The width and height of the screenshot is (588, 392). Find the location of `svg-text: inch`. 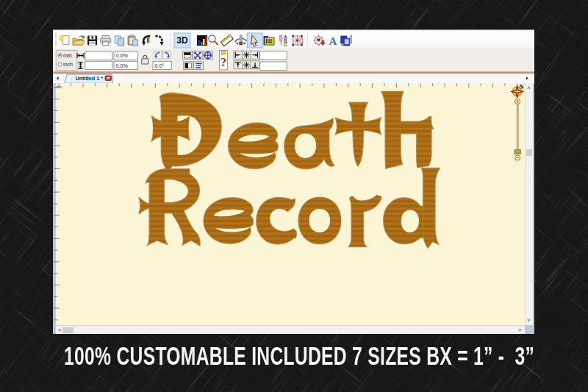

svg-text: inch is located at coordinates (68, 65).